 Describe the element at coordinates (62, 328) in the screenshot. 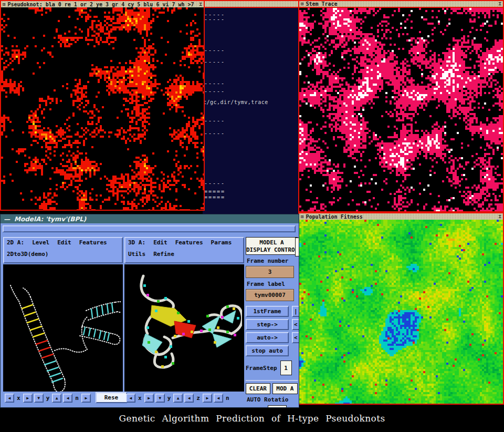

I see `rna-2d-structure` at that location.